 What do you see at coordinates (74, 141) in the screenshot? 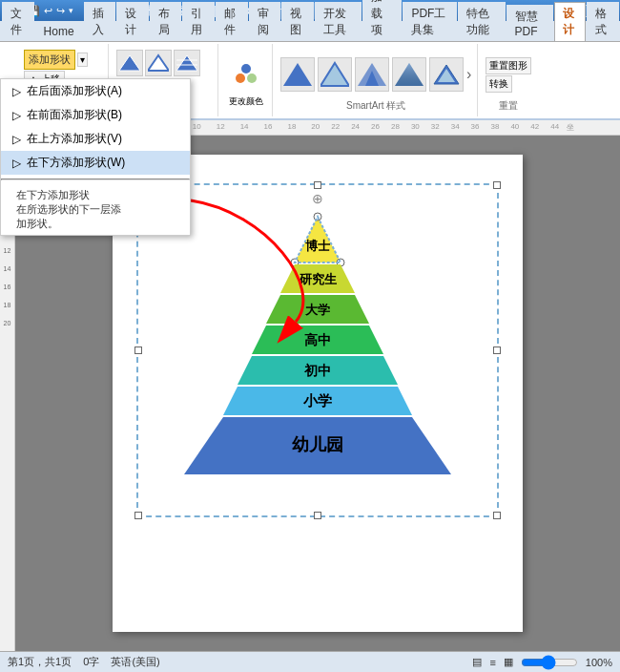
I see `item-label-above: 在上方添加形状(V)` at bounding box center [74, 141].